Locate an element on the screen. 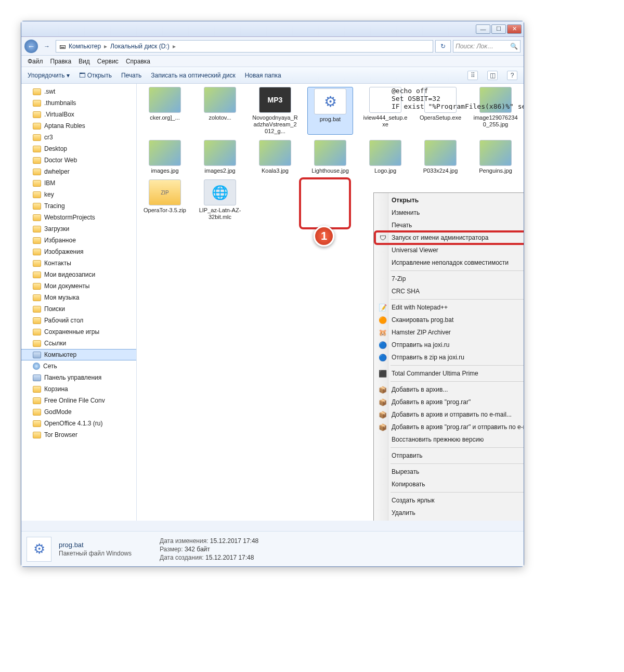  menu-edit: Правка is located at coordinates (61, 61).